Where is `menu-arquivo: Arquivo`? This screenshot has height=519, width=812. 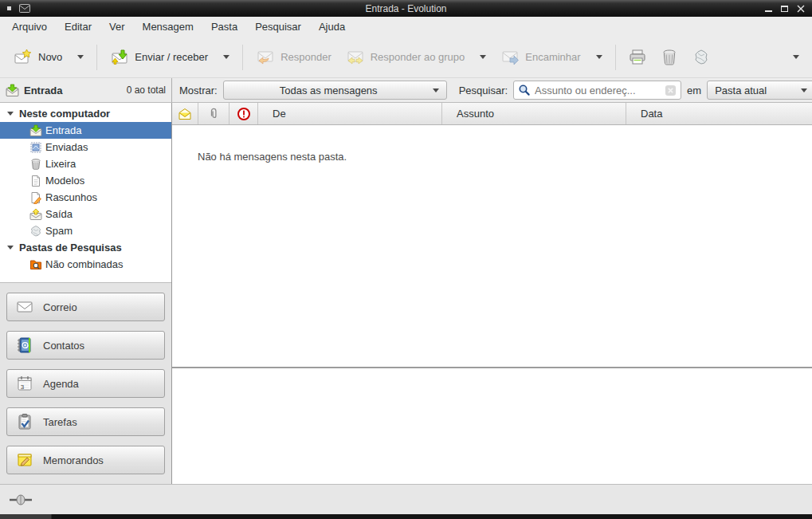
menu-arquivo: Arquivo is located at coordinates (29, 27).